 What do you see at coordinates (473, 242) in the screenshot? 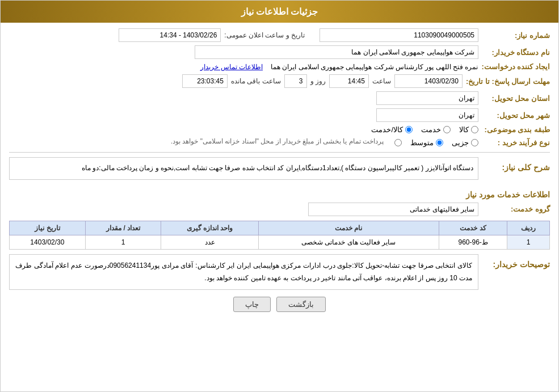
I see `cell-code: ط-96-960` at bounding box center [473, 242].